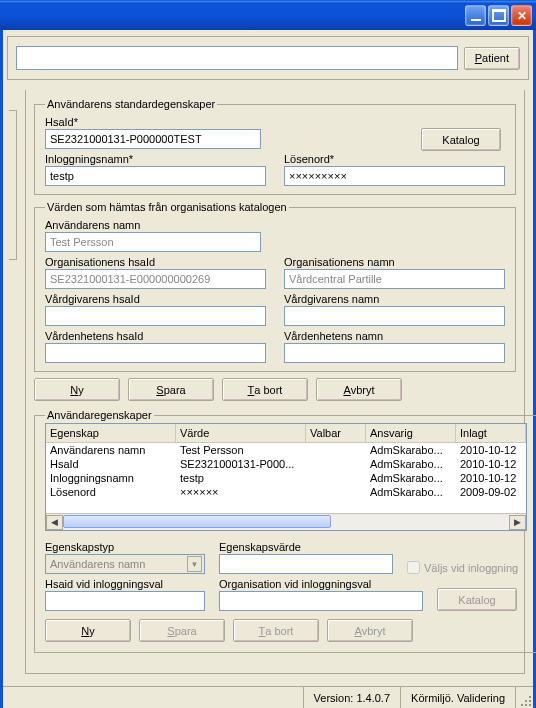 The width and height of the screenshot is (536, 708). I want to click on table-cell: Lösenord, so click(111, 492).